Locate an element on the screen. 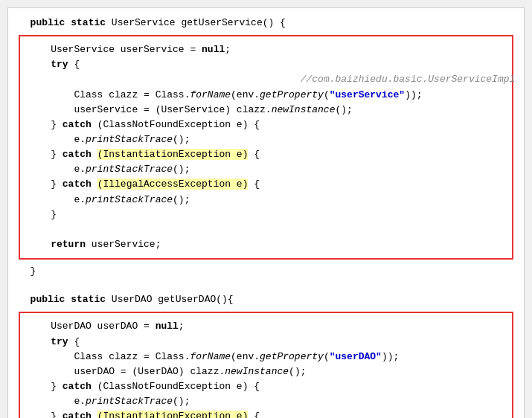  line-2-4: userDAO = (UserDAO) clazz.newInstance(); is located at coordinates (266, 372).